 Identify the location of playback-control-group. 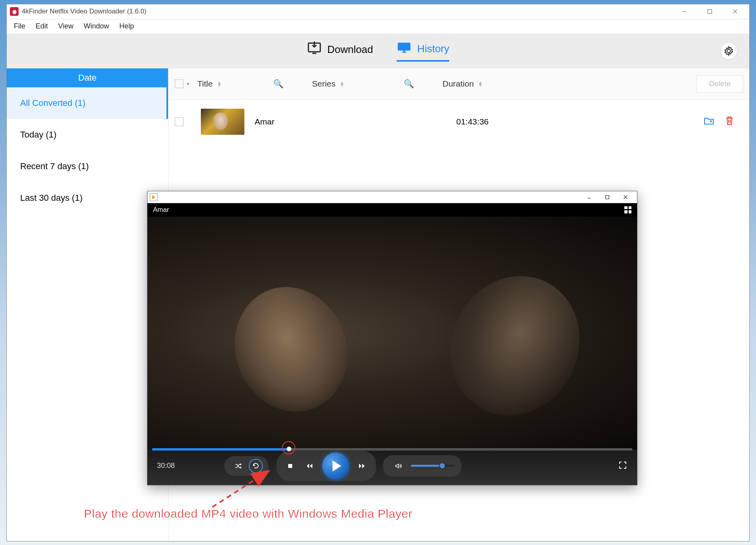
(326, 466).